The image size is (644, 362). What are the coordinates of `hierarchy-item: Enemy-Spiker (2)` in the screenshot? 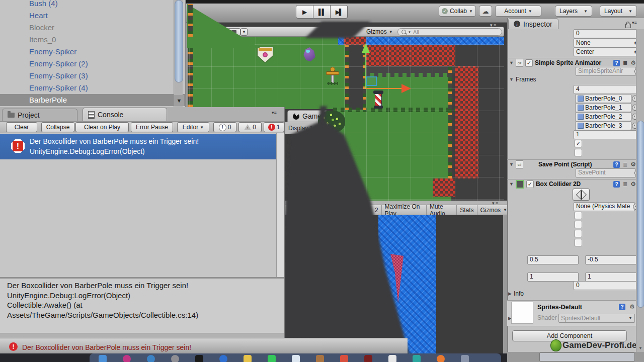 It's located at (93, 64).